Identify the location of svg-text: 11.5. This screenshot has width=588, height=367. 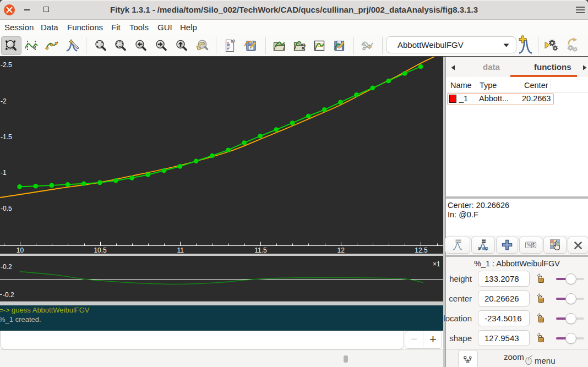
(261, 250).